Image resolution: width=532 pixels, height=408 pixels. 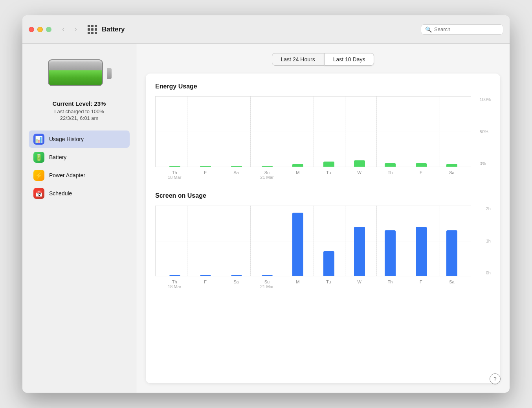 I want to click on energy-usage-section: Energy Usage, so click(x=323, y=131).